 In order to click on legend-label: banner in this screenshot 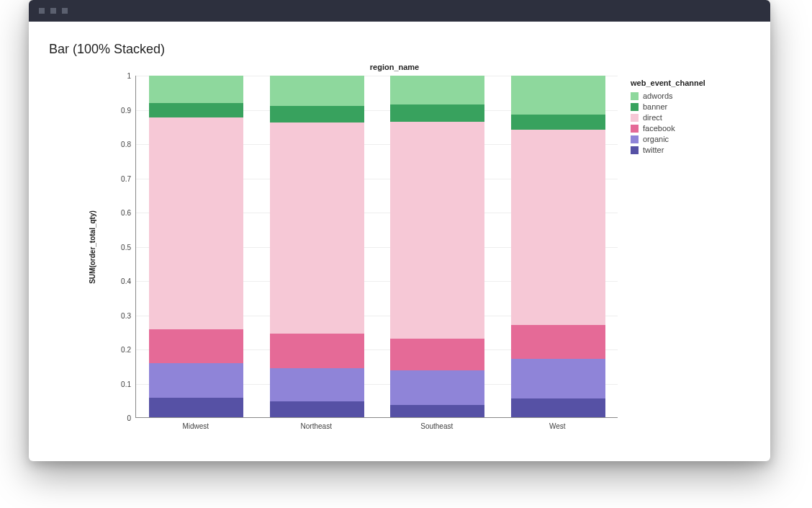, I will do `click(655, 107)`.